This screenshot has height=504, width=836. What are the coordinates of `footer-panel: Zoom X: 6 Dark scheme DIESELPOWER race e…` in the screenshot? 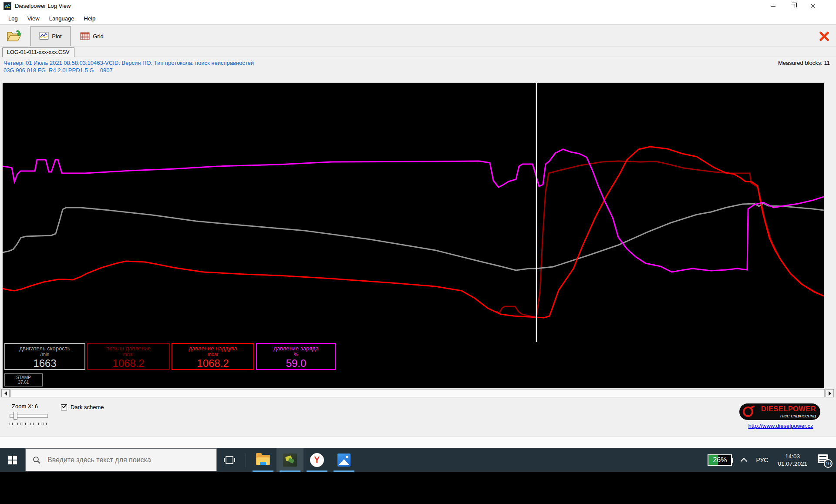 It's located at (418, 417).